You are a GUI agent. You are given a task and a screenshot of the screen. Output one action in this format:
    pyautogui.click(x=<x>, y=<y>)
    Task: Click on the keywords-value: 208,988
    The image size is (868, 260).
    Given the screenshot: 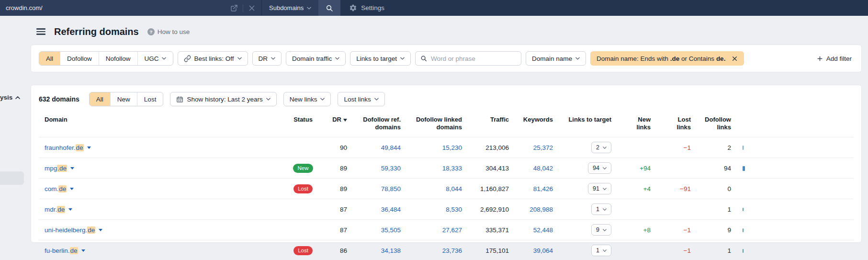 What is the action you would take?
    pyautogui.click(x=537, y=210)
    